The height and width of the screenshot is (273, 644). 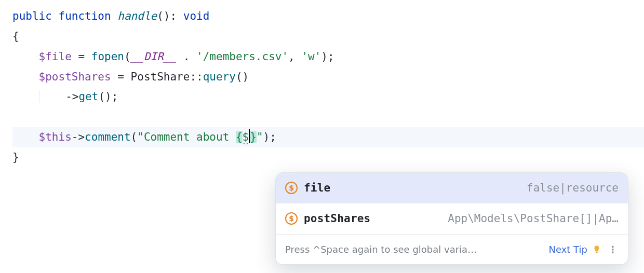 What do you see at coordinates (311, 57) in the screenshot?
I see `string-literal: 'w'` at bounding box center [311, 57].